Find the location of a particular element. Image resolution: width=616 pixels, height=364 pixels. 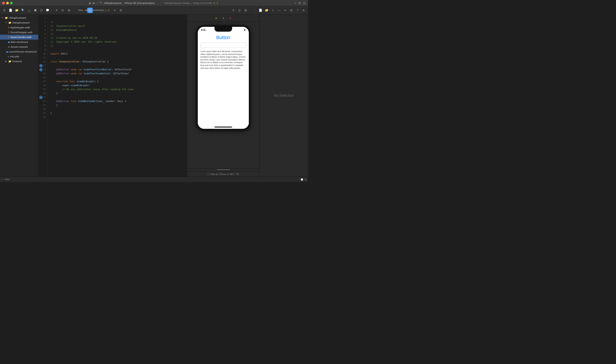

grid-bottom-icon: ⊞ is located at coordinates (305, 180).